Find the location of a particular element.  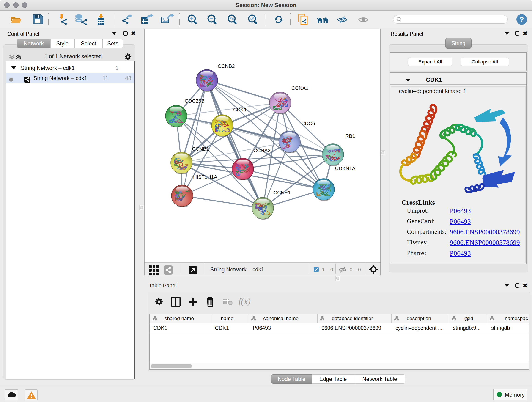

svg-text: CCNB2 is located at coordinates (226, 66).